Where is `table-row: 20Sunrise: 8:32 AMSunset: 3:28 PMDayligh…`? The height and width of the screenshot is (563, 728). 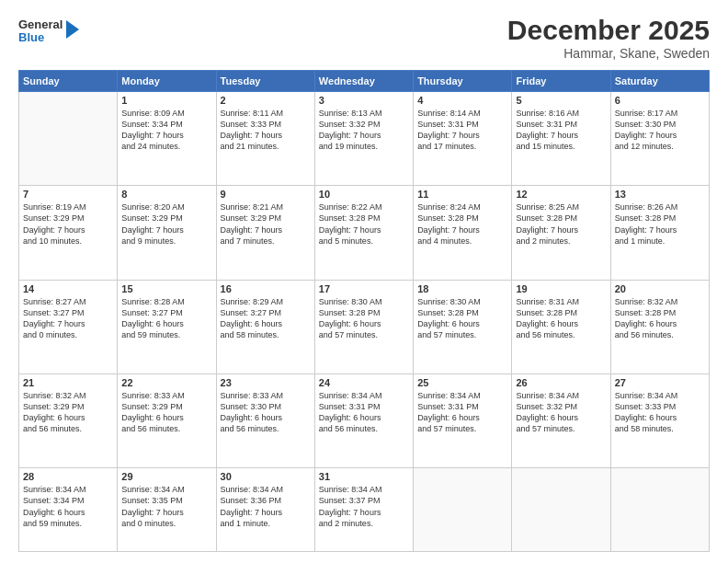
table-row: 20Sunrise: 8:32 AMSunset: 3:28 PMDayligh… is located at coordinates (660, 327).